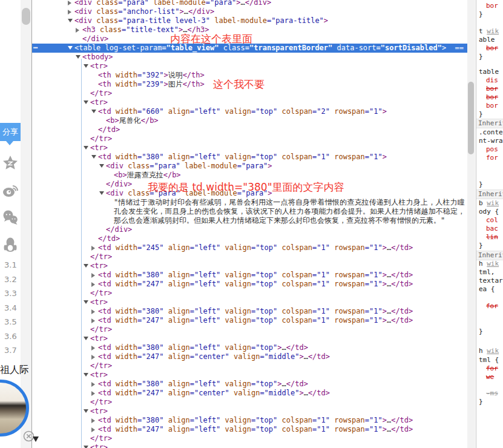 The width and height of the screenshot is (503, 448). I want to click on dom-tree-node: <div class="anchor-list">…</div>, so click(249, 12).